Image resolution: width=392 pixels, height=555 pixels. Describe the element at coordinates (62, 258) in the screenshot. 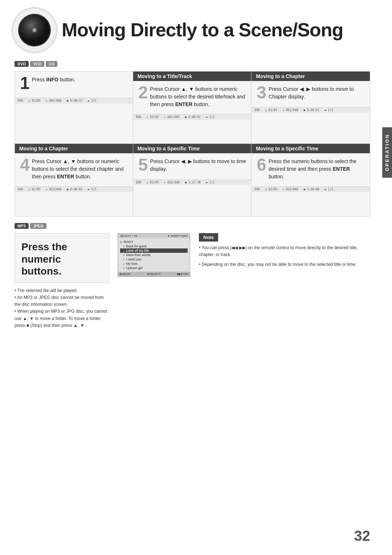

I see `mp3-title-box: Press the numeric buttons.` at that location.